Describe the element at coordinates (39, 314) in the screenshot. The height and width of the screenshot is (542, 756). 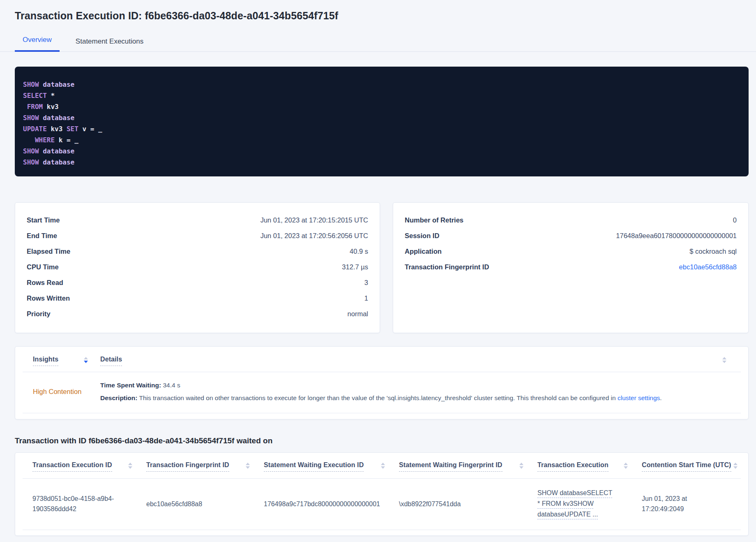
I see `priority-label: Priority` at that location.